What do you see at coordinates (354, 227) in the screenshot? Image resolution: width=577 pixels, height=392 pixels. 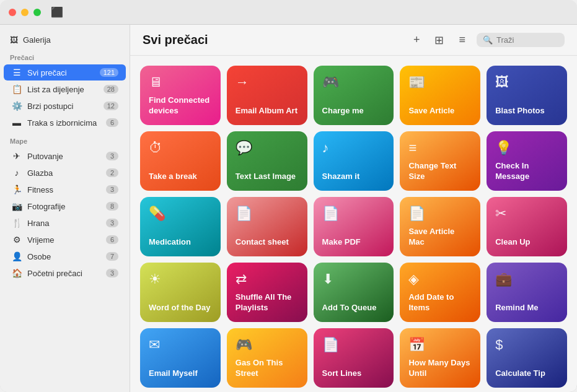 I see `shortcut-card-make-pdf: 📄 Make PDF` at bounding box center [354, 227].